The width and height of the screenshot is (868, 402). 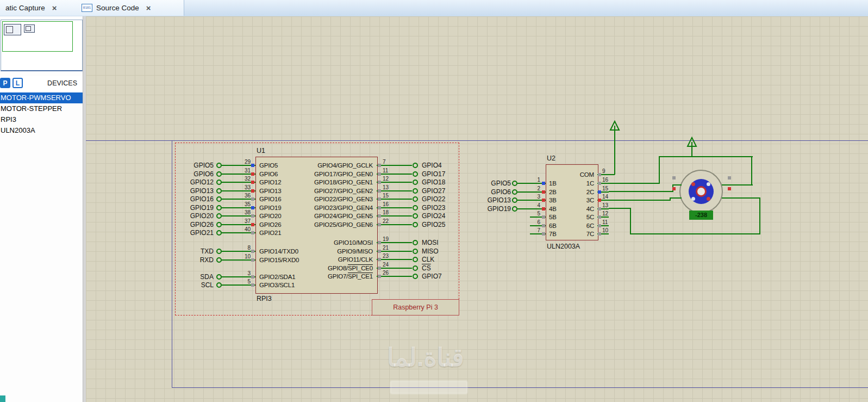 What do you see at coordinates (332, 268) in the screenshot?
I see `pin-inner-label: GPIO8/SPI_CE0` at bounding box center [332, 268].